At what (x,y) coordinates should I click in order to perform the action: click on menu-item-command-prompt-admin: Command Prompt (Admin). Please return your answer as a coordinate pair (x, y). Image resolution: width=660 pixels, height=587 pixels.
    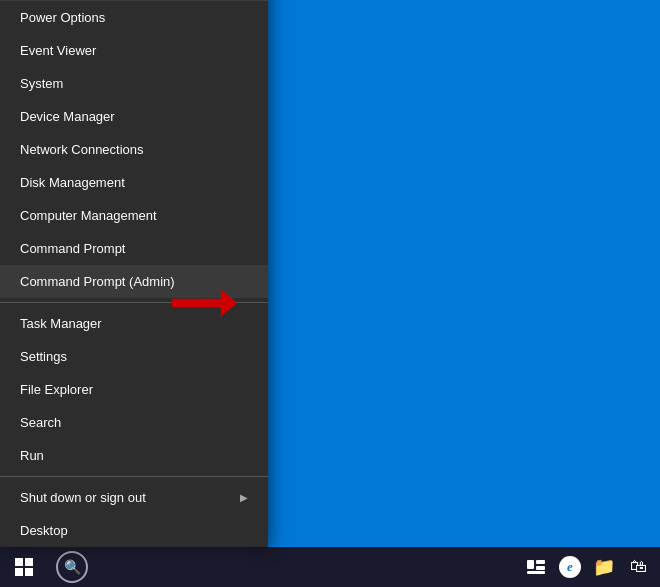
    Looking at the image, I should click on (134, 282).